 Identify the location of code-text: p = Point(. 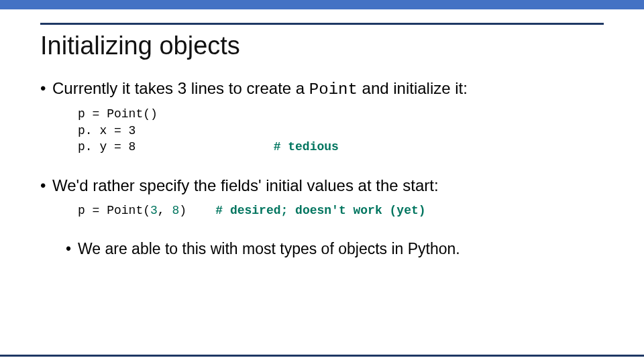
(114, 210).